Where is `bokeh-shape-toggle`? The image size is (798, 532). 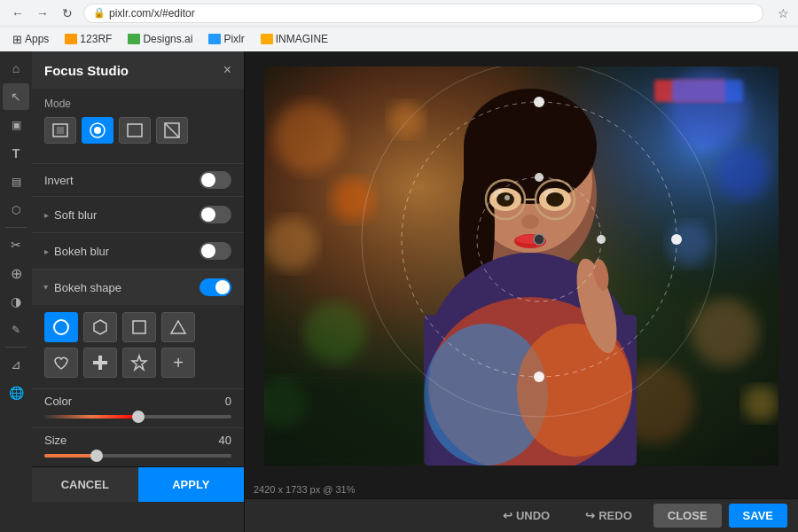 bokeh-shape-toggle is located at coordinates (215, 287).